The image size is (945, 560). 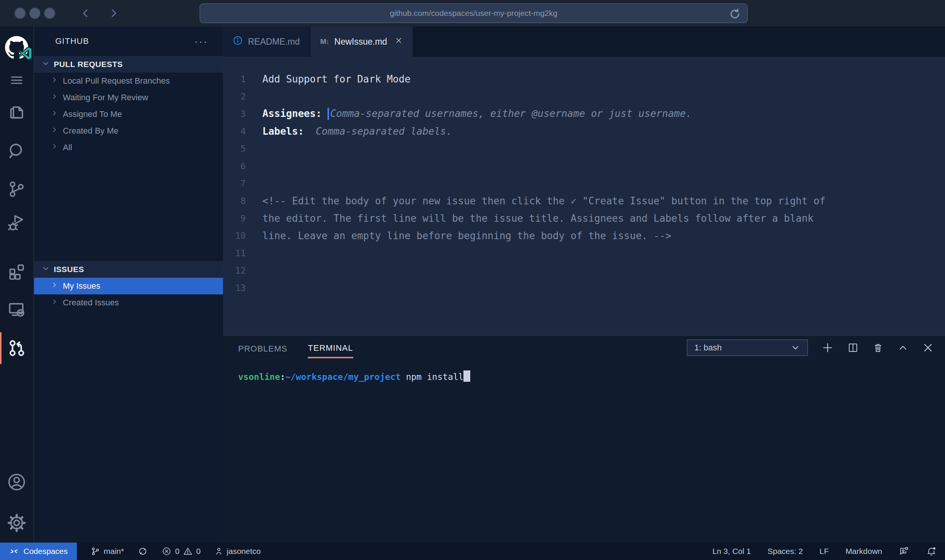 I want to click on search-icon, so click(x=17, y=151).